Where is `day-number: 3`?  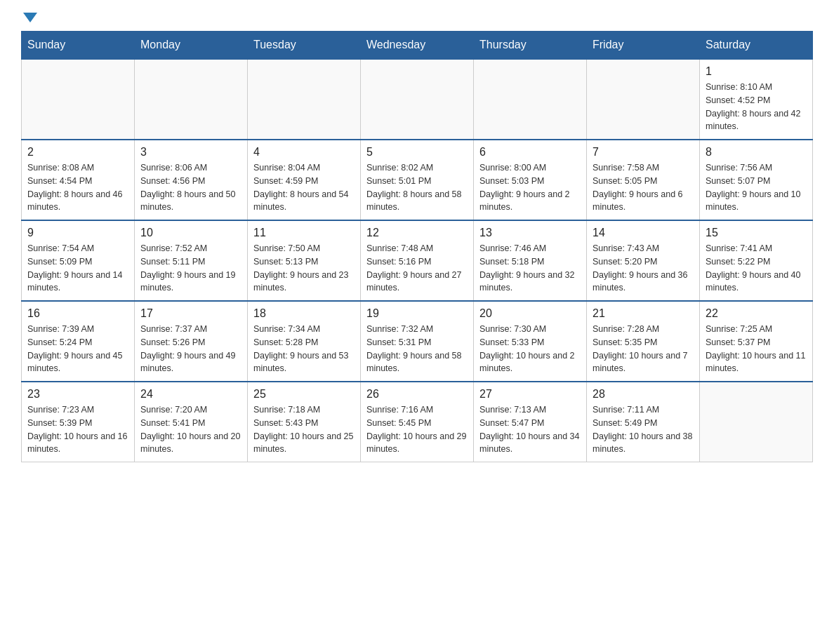
day-number: 3 is located at coordinates (191, 152).